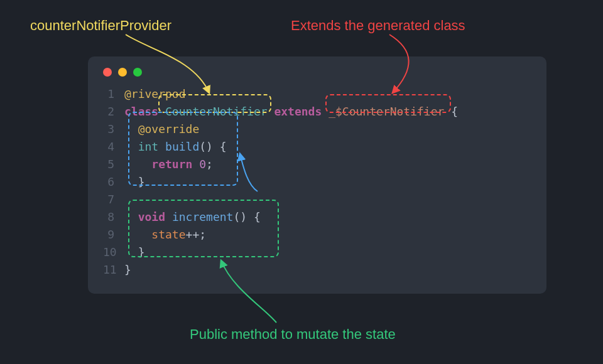 This screenshot has width=603, height=364. I want to click on keyword-class: class, so click(141, 112).